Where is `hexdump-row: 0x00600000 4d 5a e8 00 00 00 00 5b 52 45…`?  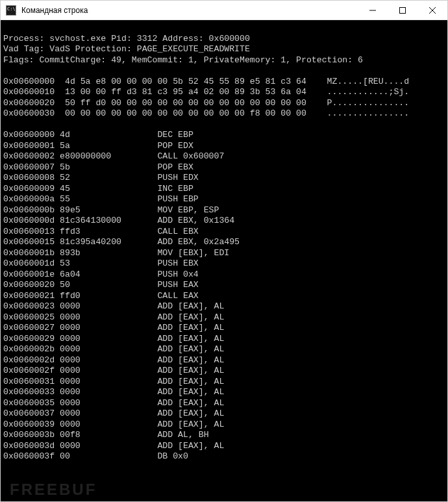 hexdump-row: 0x00600000 4d 5a e8 00 00 00 00 5b 52 45… is located at coordinates (223, 82).